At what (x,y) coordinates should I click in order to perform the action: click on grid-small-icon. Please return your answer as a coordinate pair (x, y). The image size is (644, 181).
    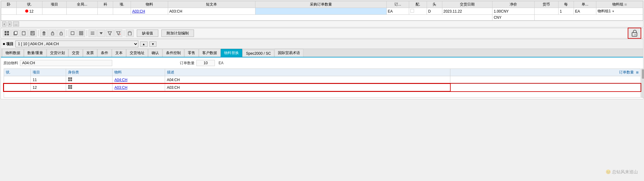
    Looking at the image, I should click on (70, 79).